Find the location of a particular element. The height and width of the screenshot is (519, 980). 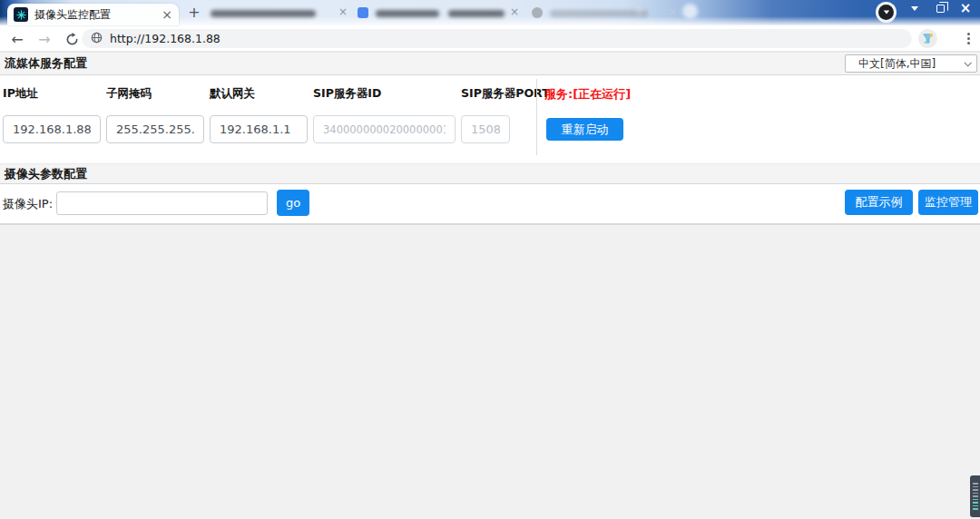

gateway-label: 默认网关 is located at coordinates (232, 94).